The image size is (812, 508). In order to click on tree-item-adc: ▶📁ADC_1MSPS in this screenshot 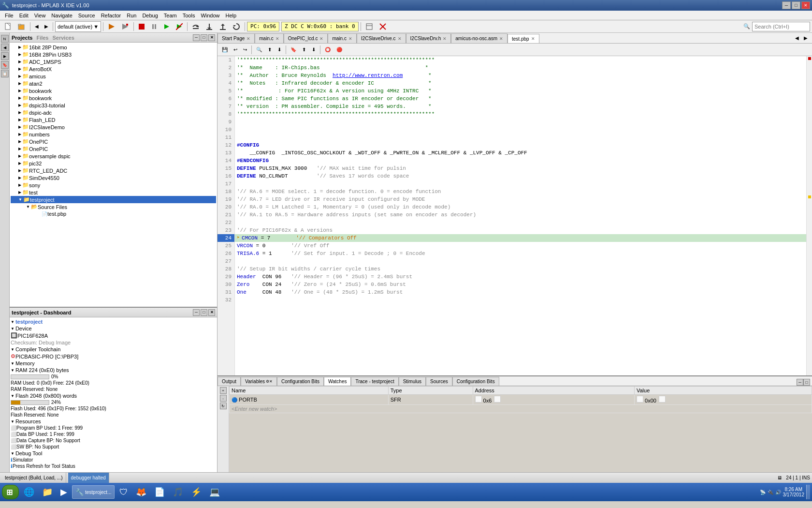, I will do `click(113, 62)`.